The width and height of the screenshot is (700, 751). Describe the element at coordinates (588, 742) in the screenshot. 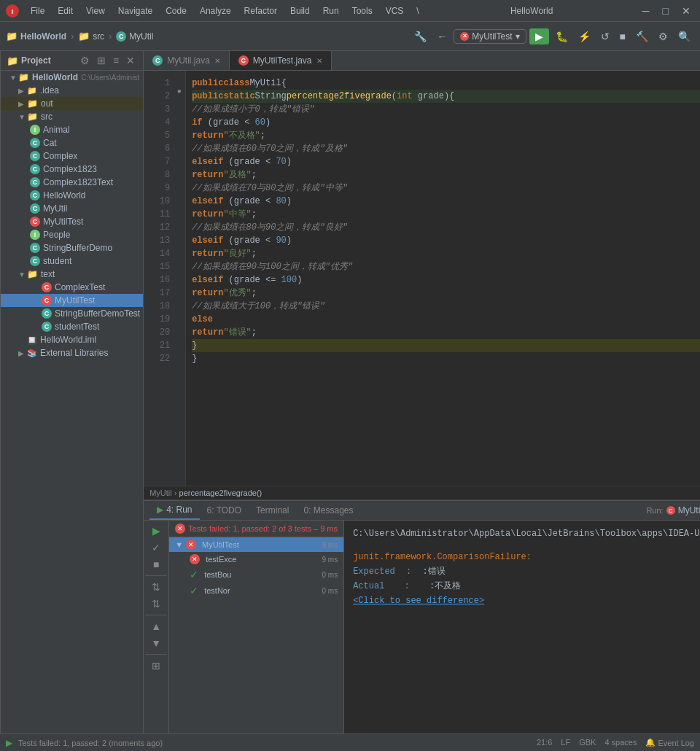

I see `status-charset: GBK` at that location.